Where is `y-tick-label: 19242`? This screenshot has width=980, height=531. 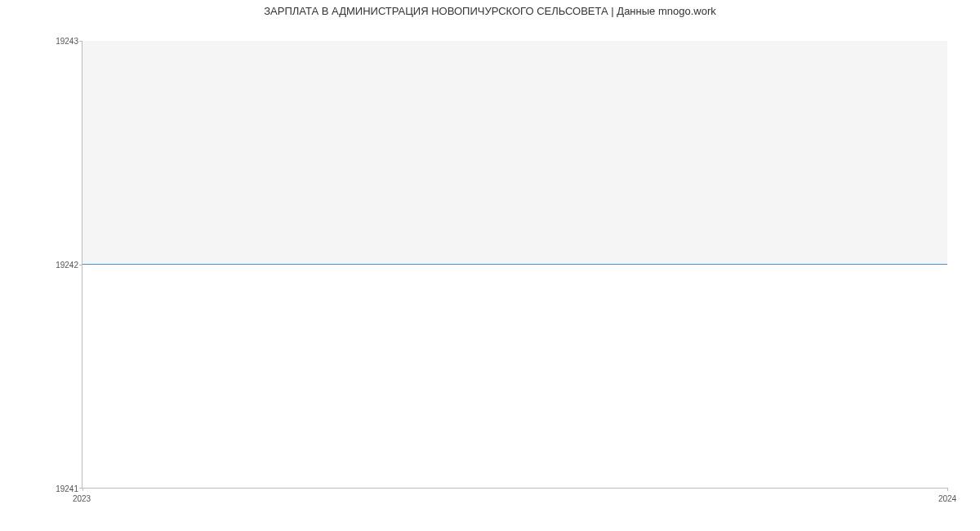 y-tick-label: 19242 is located at coordinates (67, 265).